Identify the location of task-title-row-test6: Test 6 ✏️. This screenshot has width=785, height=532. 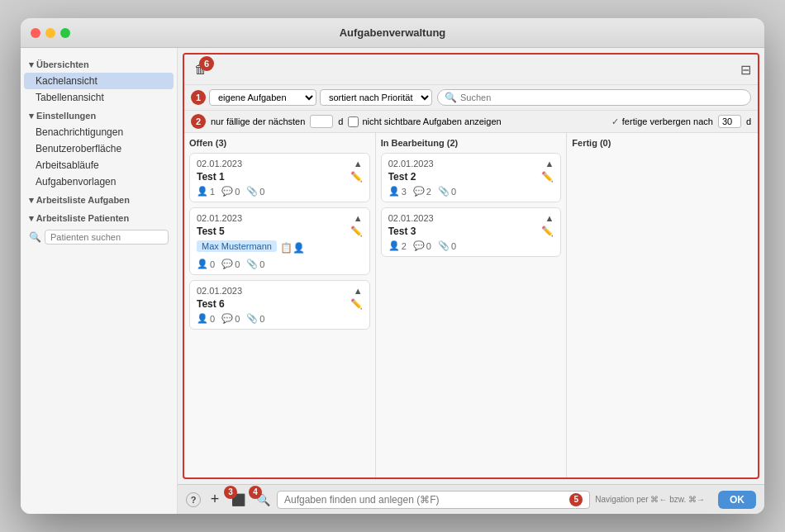
(279, 304).